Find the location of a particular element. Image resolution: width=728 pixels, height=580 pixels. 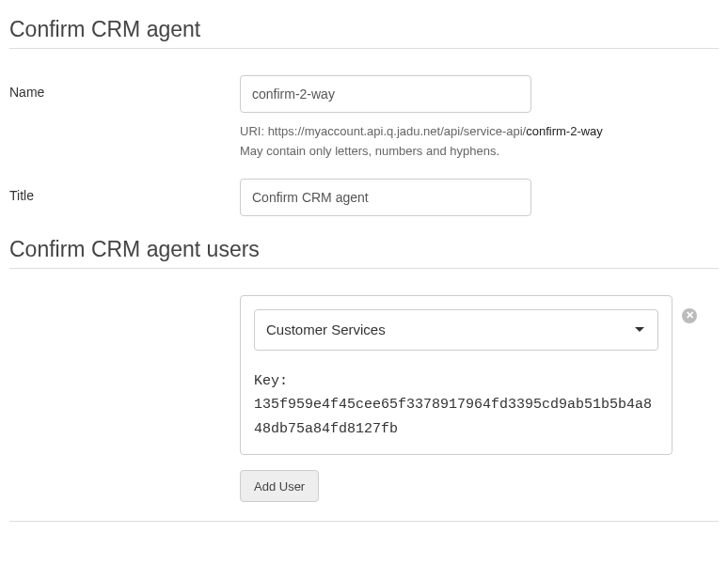

section-divider is located at coordinates (364, 521).